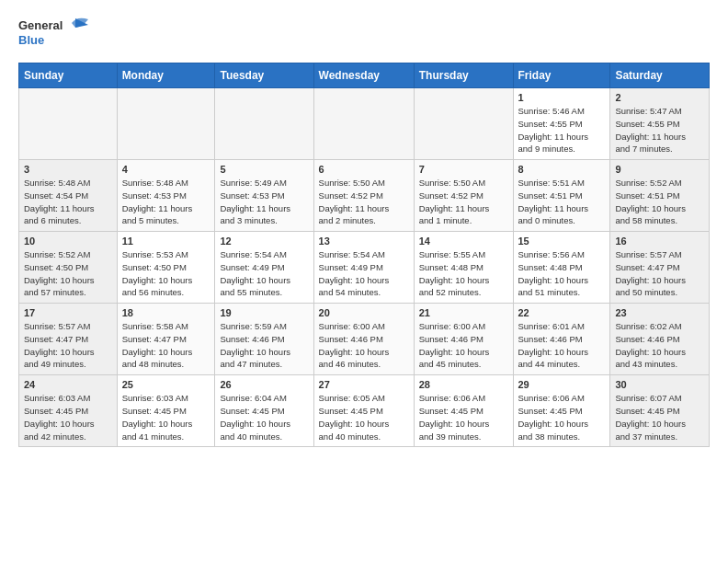 This screenshot has width=728, height=563. Describe the element at coordinates (563, 169) in the screenshot. I see `day-number: 8` at that location.